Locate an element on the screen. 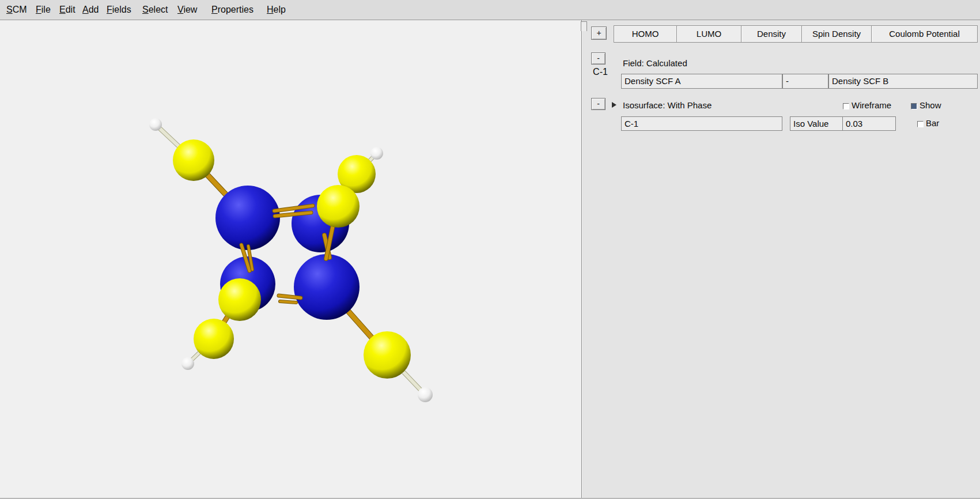  wireframe-checkbox is located at coordinates (846, 106).